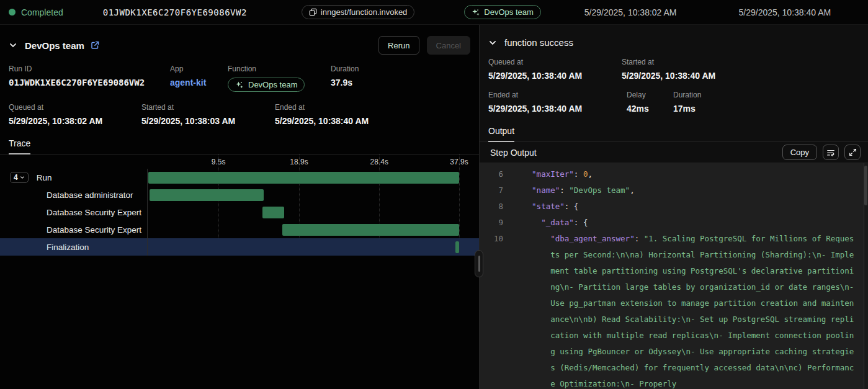 The image size is (868, 389). What do you see at coordinates (199, 78) in the screenshot?
I see `field-app: App agent-kit` at bounding box center [199, 78].